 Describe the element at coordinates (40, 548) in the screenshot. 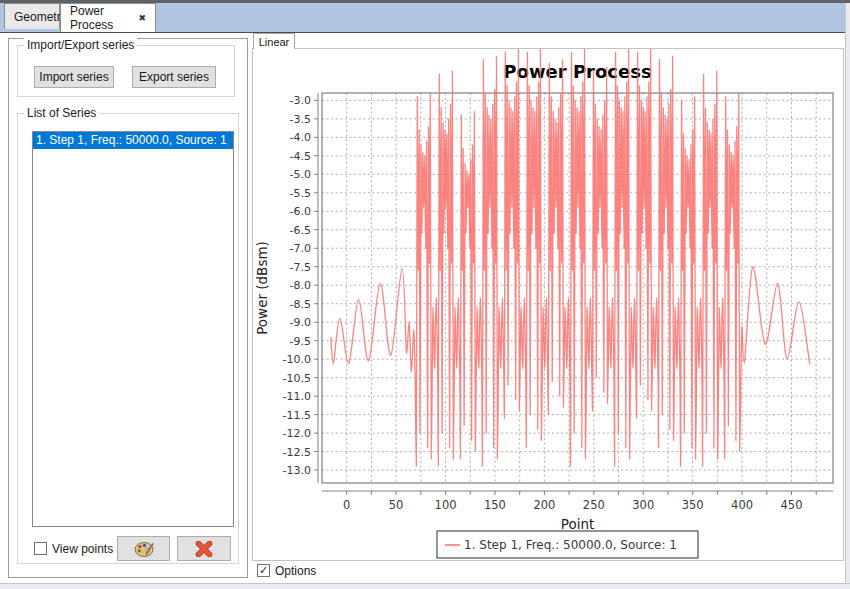

I see `view-points-checkbox` at that location.